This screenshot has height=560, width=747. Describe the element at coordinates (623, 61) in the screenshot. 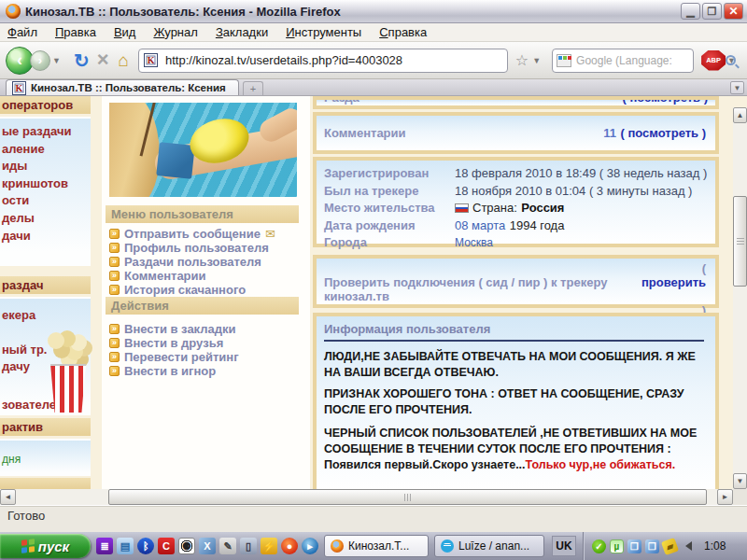

I see `search-bar` at that location.